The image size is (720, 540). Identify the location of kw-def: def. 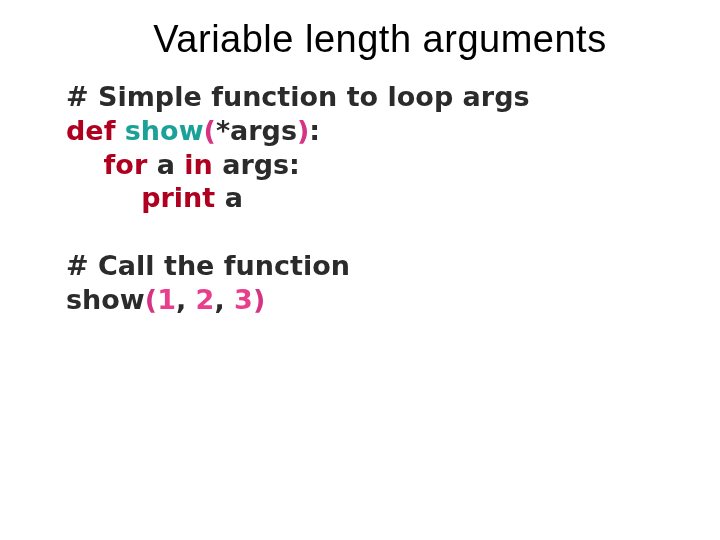
(90, 130).